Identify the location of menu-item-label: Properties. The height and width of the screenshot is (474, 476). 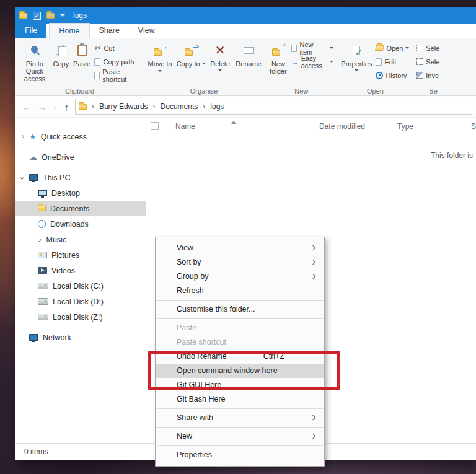
(195, 455).